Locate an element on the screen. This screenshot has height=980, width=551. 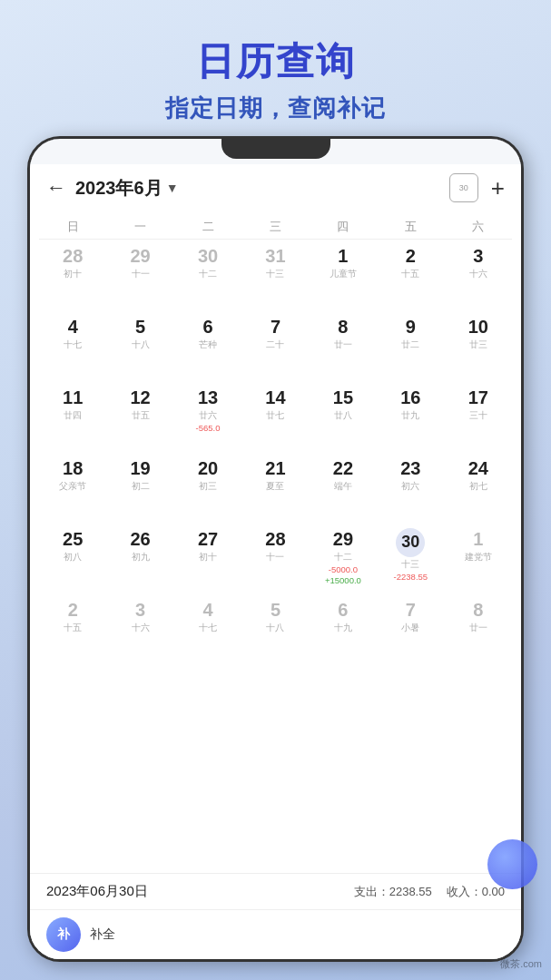
weekday-label: 四 is located at coordinates (343, 227).